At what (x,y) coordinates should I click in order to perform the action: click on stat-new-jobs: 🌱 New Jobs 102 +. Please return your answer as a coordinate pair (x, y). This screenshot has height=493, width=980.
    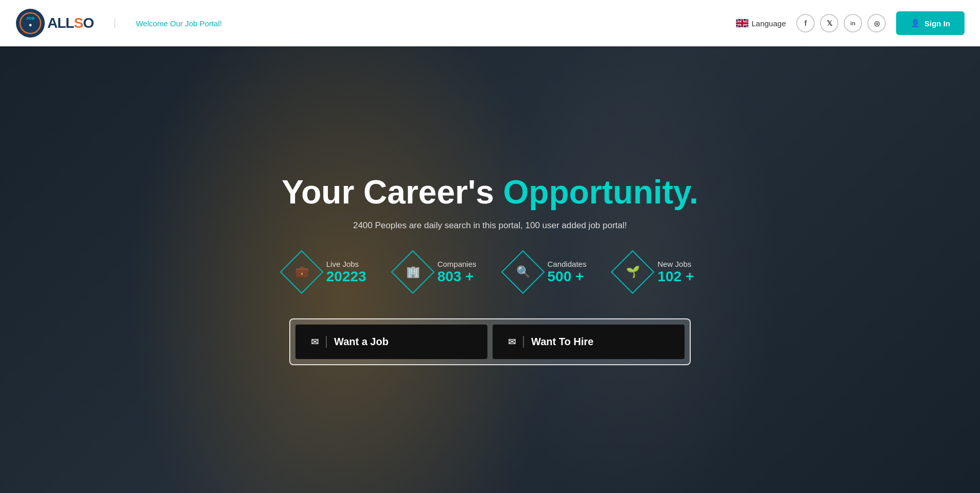
    Looking at the image, I should click on (656, 272).